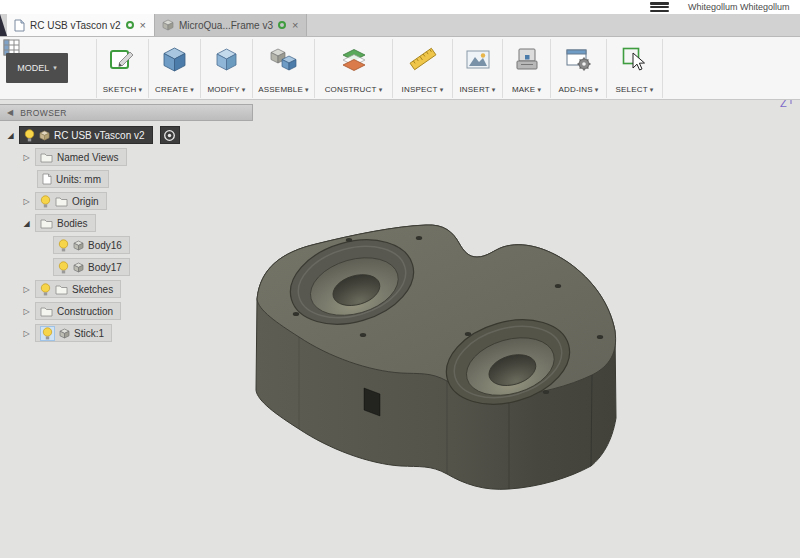  Describe the element at coordinates (92, 267) in the screenshot. I see `tree-item-chip: Body17` at that location.